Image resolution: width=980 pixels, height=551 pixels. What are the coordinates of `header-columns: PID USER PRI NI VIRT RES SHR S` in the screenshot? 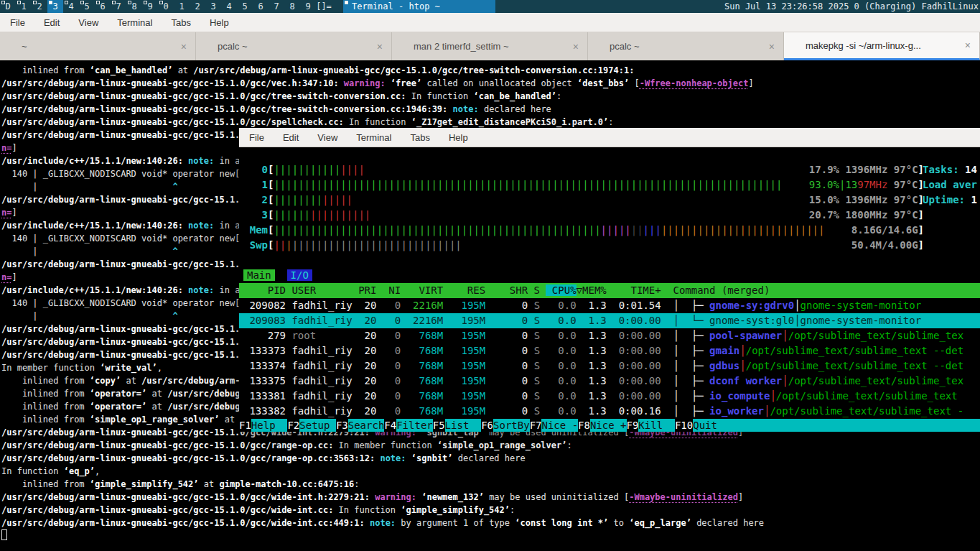 It's located at (395, 290).